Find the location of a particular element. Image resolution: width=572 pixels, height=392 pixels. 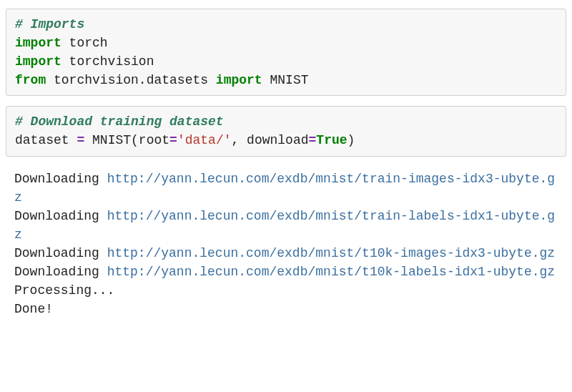

output-url: http://yann.lecun.com/exdb/mnist/t10k-la… is located at coordinates (332, 272).